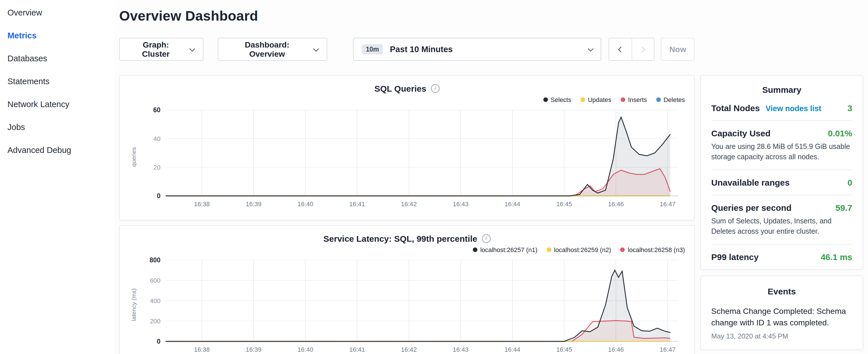 Image resolution: width=868 pixels, height=354 pixels. Describe the element at coordinates (267, 49) in the screenshot. I see `dashboard-label: Dashboard: Overview` at that location.